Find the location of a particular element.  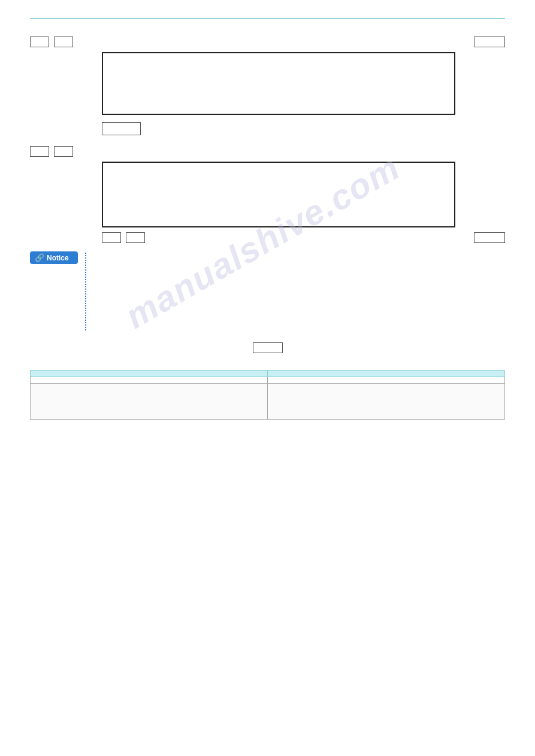

section2-row2-box-right is located at coordinates (489, 238).